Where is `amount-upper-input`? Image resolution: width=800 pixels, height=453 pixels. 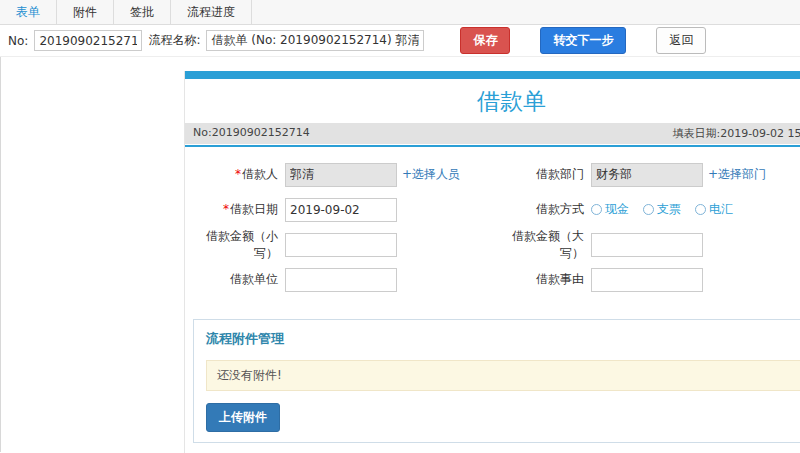
amount-upper-input is located at coordinates (647, 245).